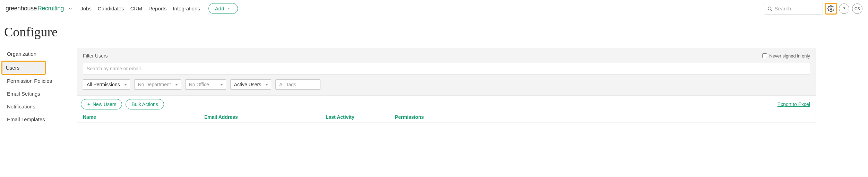  Describe the element at coordinates (223, 8) in the screenshot. I see `add-button: Add` at that location.